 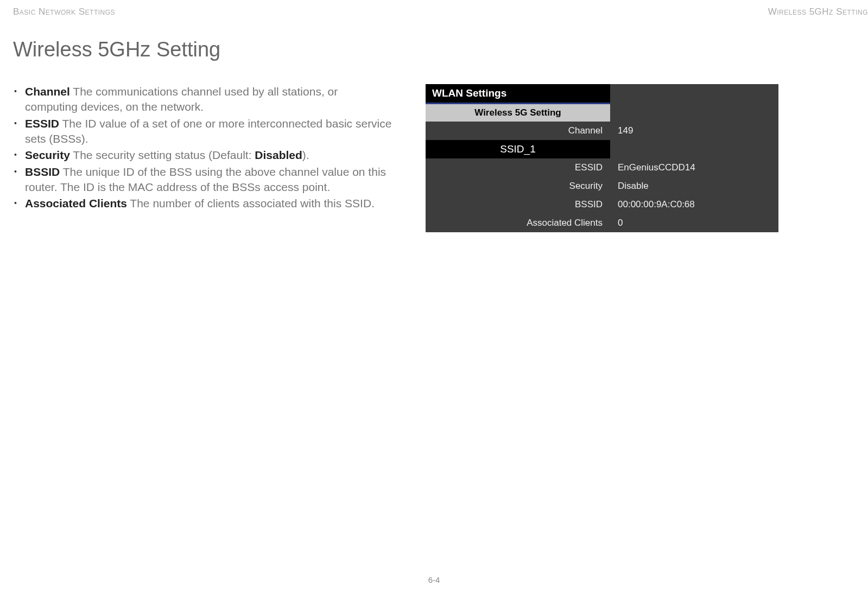 What do you see at coordinates (278, 155) in the screenshot?
I see `security-default-value: Disabled` at bounding box center [278, 155].